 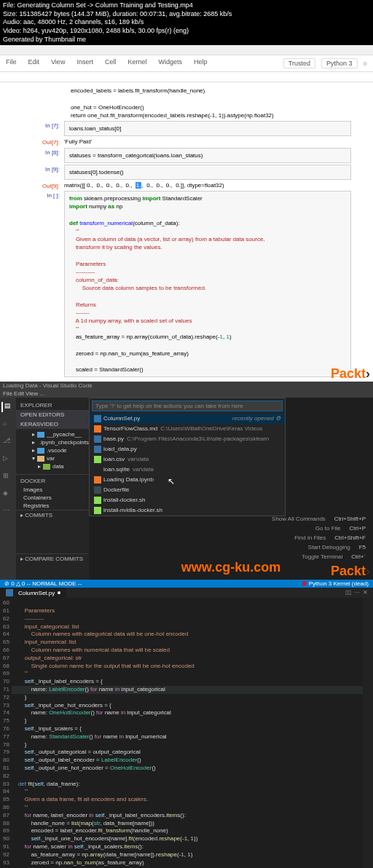 I want to click on watermark: www.cg-ku.com, so click(x=231, y=568).